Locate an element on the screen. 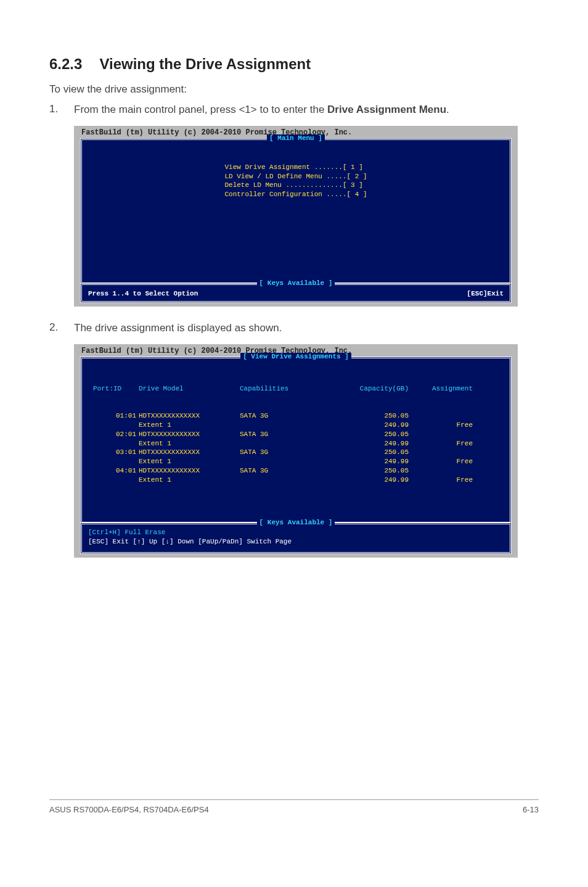 Image resolution: width=588 pixels, height=887 pixels. cell-port: 04:01 is located at coordinates (115, 471).